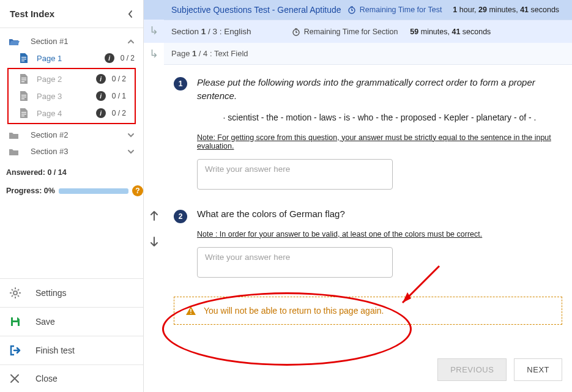 The height and width of the screenshot is (392, 572). I want to click on test-timer-label: Remaining Time for Test, so click(395, 10).